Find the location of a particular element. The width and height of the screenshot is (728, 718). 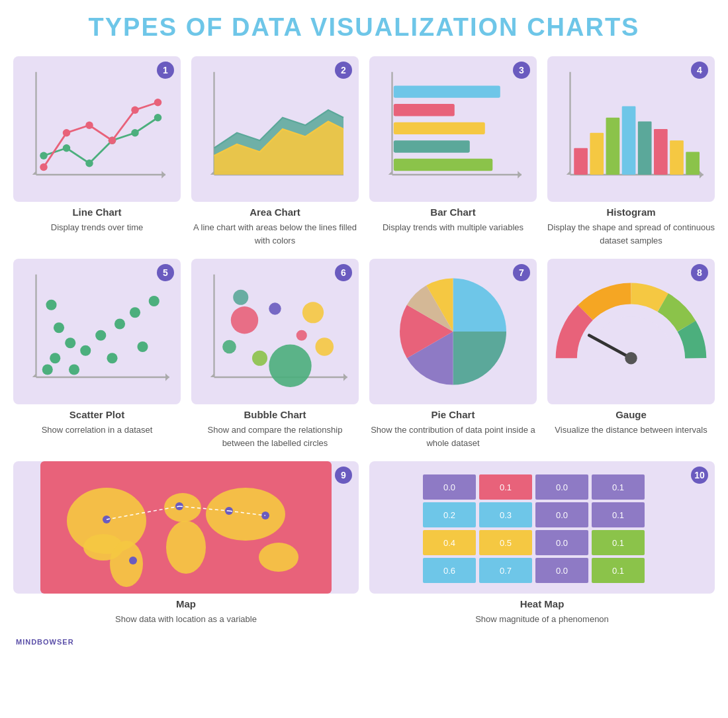

chart-cell-4: 4 Histogram Display the shape and spread… is located at coordinates (631, 152).